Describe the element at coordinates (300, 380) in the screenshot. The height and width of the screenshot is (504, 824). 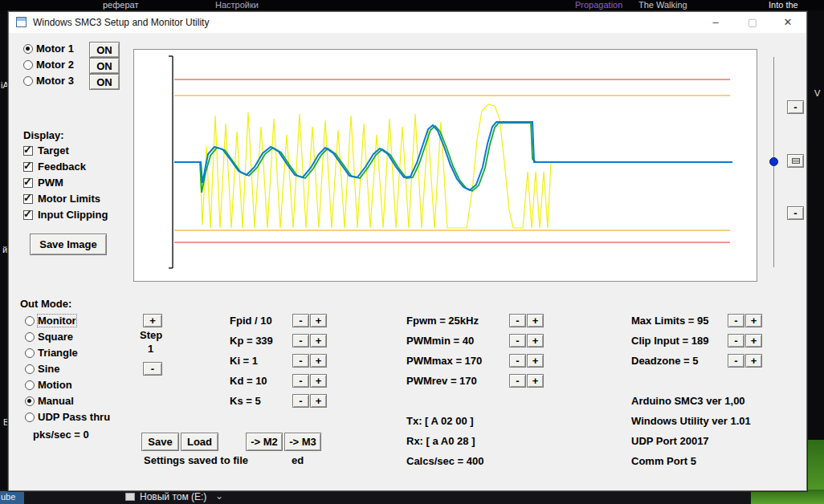
I see `kd-minus-button: -` at that location.